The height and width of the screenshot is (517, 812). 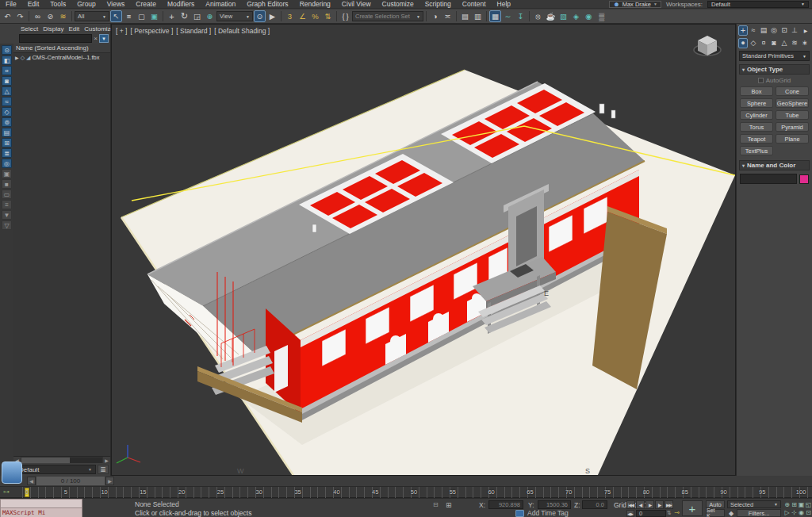 I want to click on tab-create-icon: +, so click(x=743, y=30).